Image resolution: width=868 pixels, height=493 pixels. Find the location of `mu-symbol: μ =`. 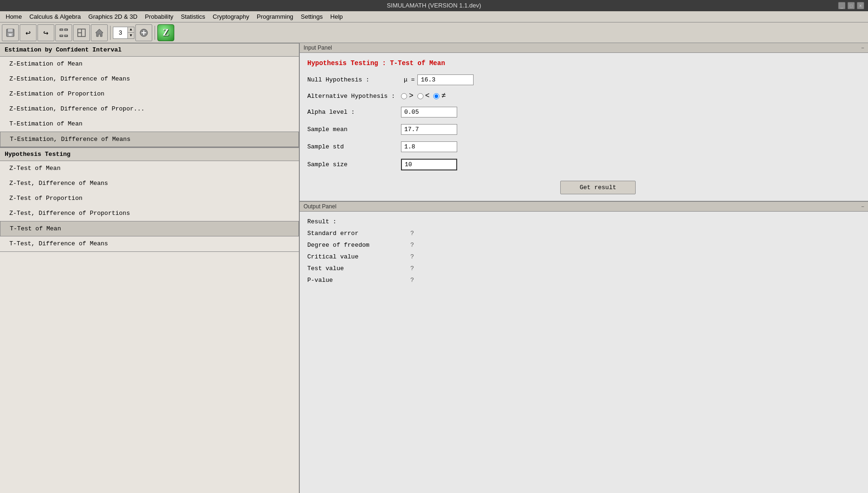

mu-symbol: μ = is located at coordinates (409, 80).